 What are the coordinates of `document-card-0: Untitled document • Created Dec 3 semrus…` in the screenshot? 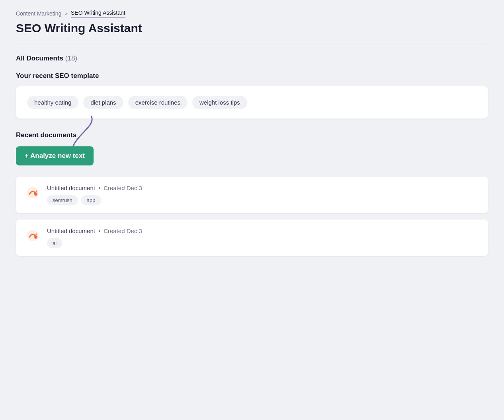 It's located at (252, 195).